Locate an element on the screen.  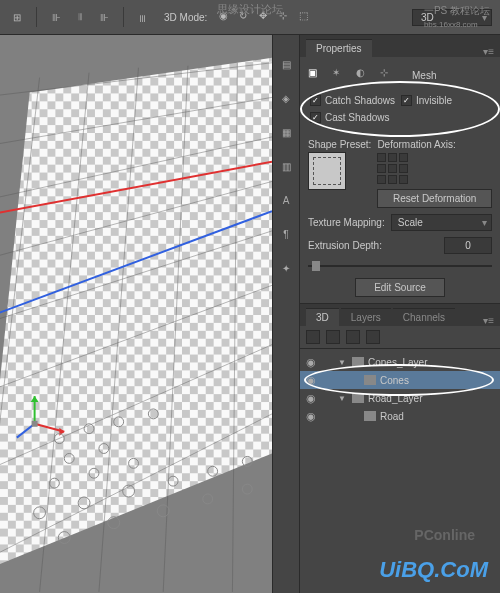
filter-light-icon is located at coordinates (373, 337).